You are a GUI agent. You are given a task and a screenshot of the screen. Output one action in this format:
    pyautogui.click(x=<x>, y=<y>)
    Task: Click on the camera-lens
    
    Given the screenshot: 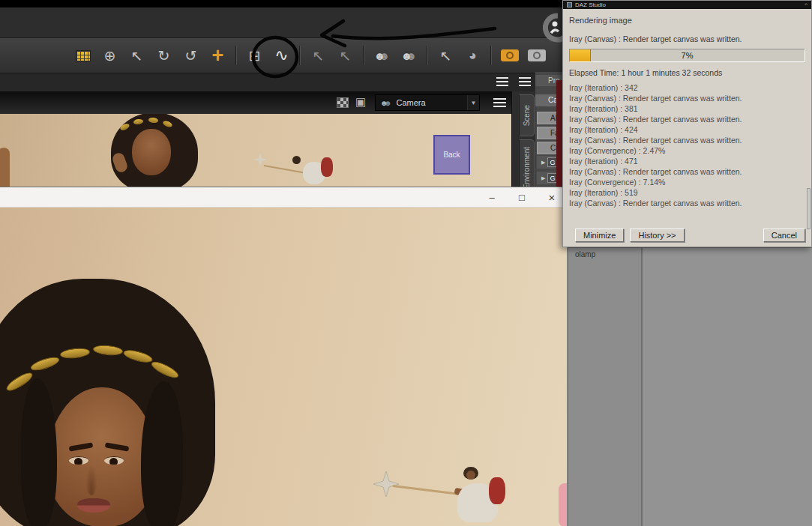 What is the action you would take?
    pyautogui.click(x=537, y=55)
    